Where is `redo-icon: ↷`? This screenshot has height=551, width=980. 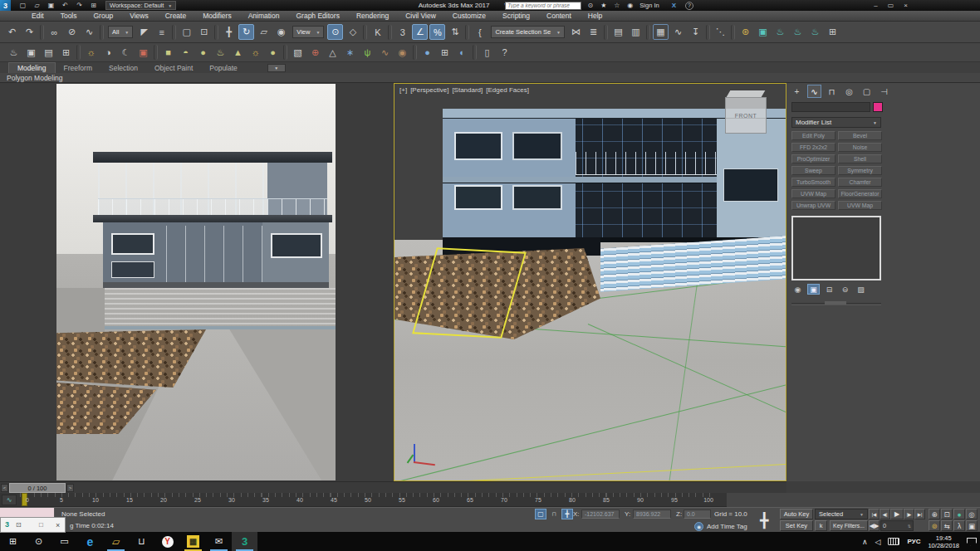 redo-icon: ↷ is located at coordinates (80, 5).